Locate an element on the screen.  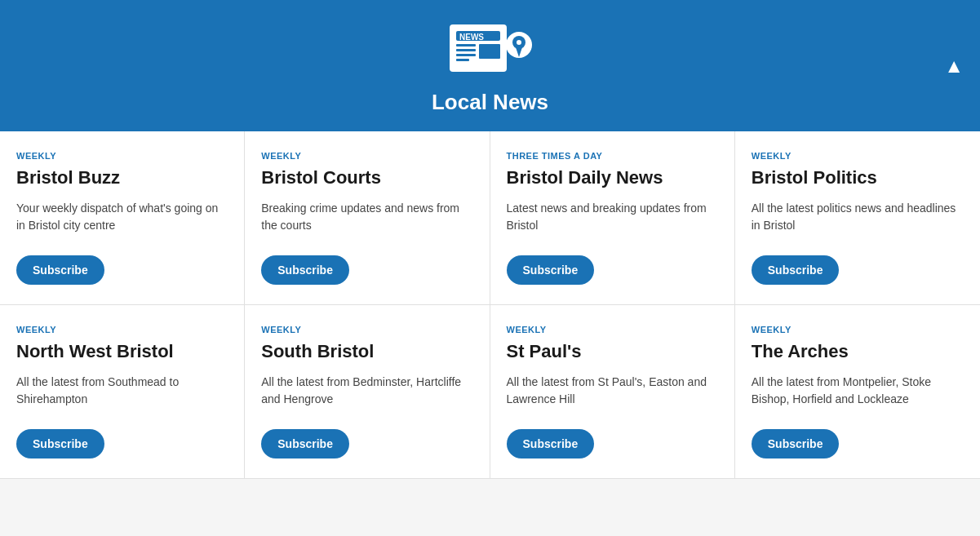
card-description: All the latest from St Paul's, Easton an… is located at coordinates (612, 393).